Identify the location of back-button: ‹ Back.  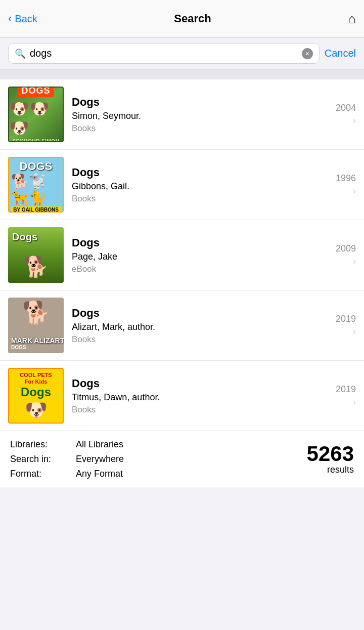
(23, 19).